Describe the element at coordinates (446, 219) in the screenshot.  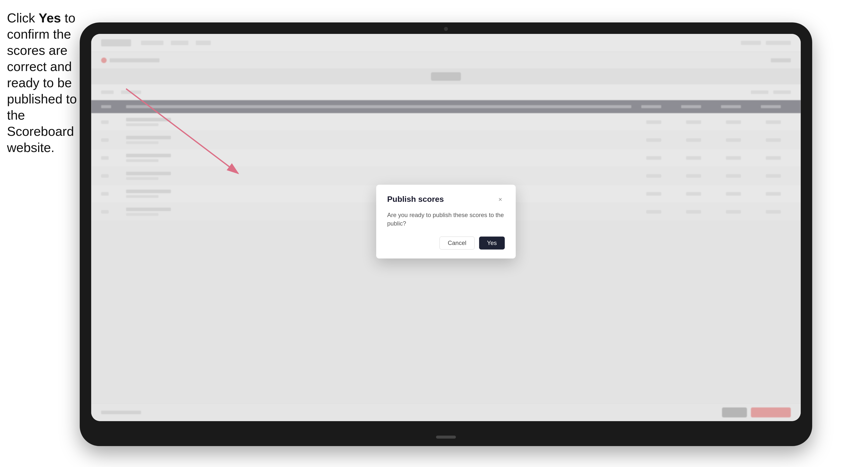
I see `dialog-body: Are you ready to publish these scores to…` at that location.